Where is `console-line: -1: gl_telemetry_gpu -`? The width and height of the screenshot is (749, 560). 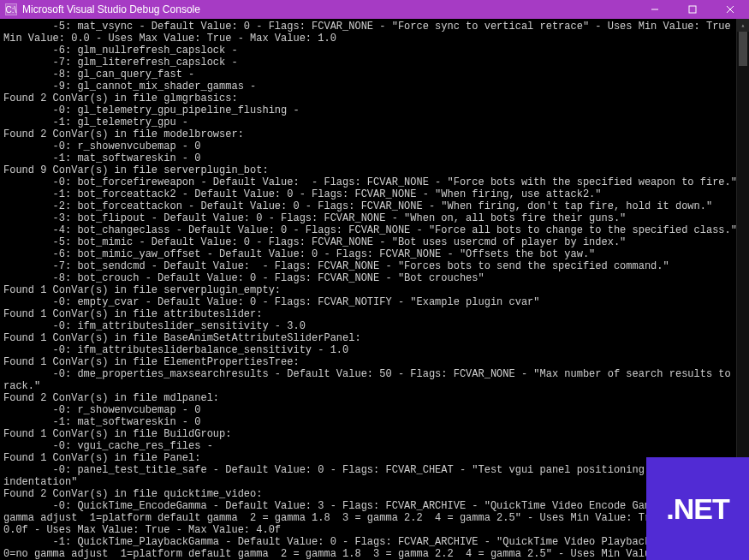
console-line: -1: gl_telemetry_gpu - is located at coordinates (375, 122).